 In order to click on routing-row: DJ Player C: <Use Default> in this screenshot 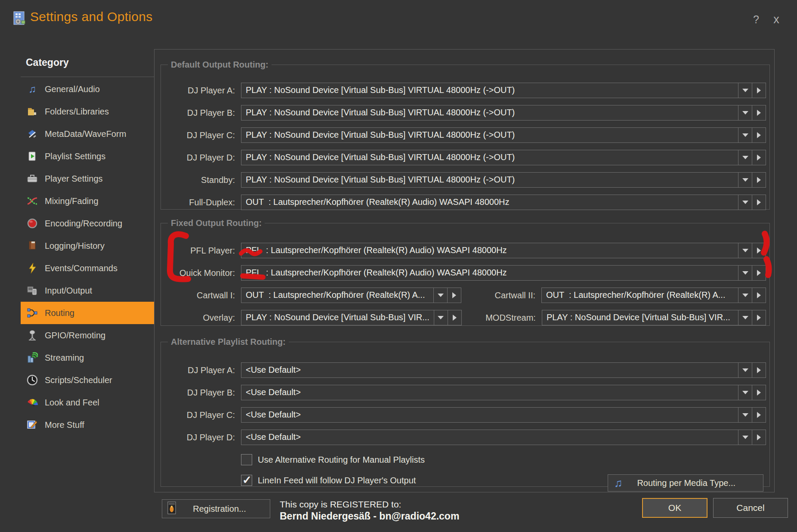, I will do `click(466, 415)`.